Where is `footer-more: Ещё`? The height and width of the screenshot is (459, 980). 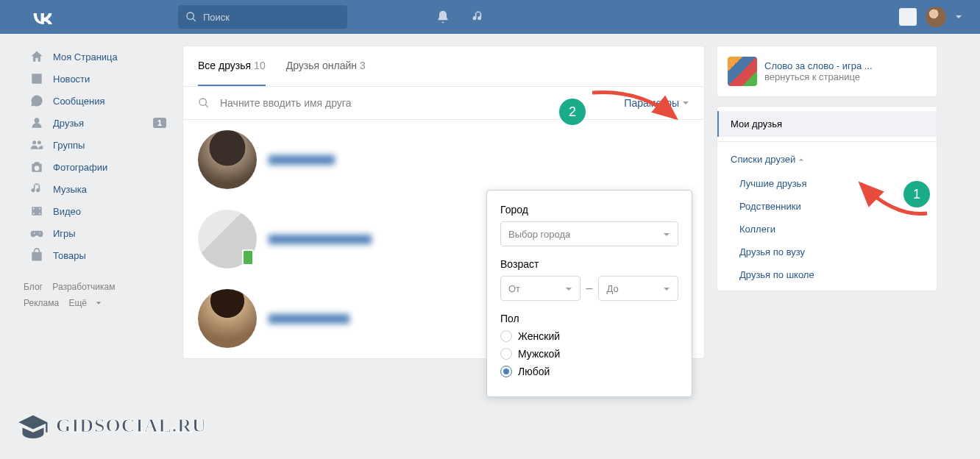 footer-more: Ещё is located at coordinates (78, 303).